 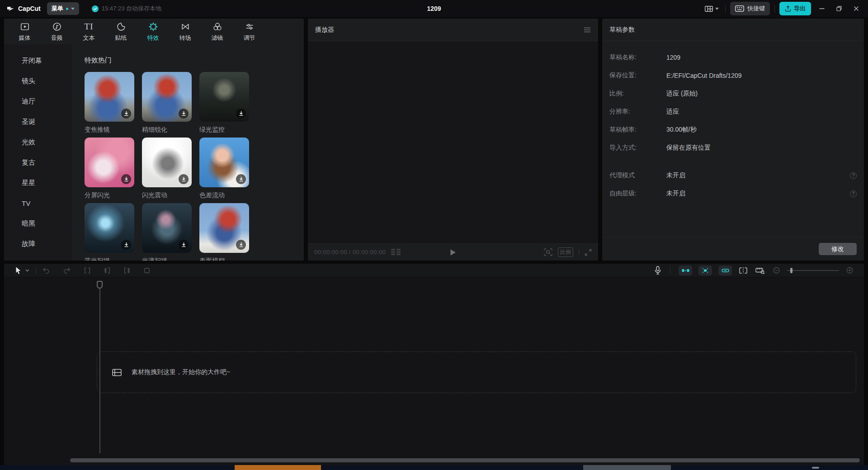 What do you see at coordinates (856, 9) in the screenshot?
I see `close-button` at bounding box center [856, 9].